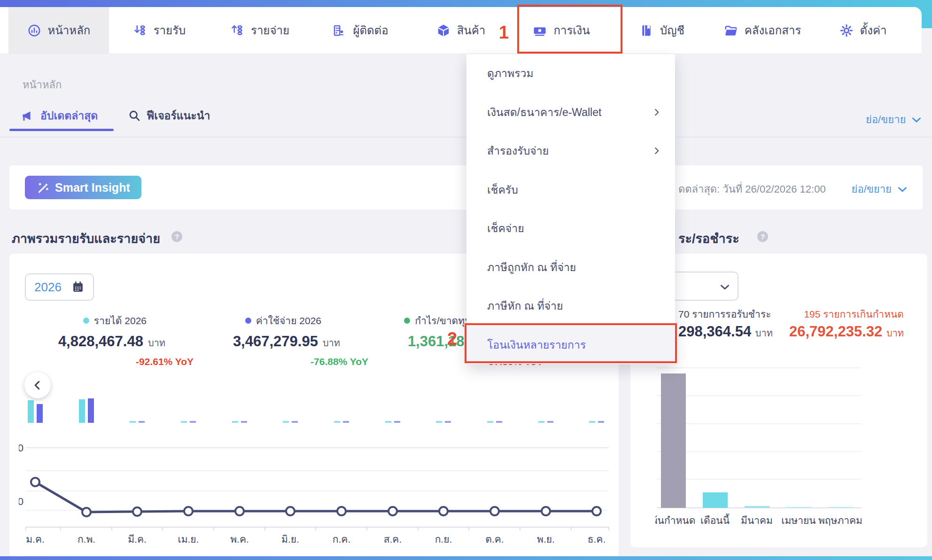 Image resolution: width=932 pixels, height=560 pixels. What do you see at coordinates (59, 30) in the screenshot?
I see `nav-item-home: หน้าหลัก` at bounding box center [59, 30].